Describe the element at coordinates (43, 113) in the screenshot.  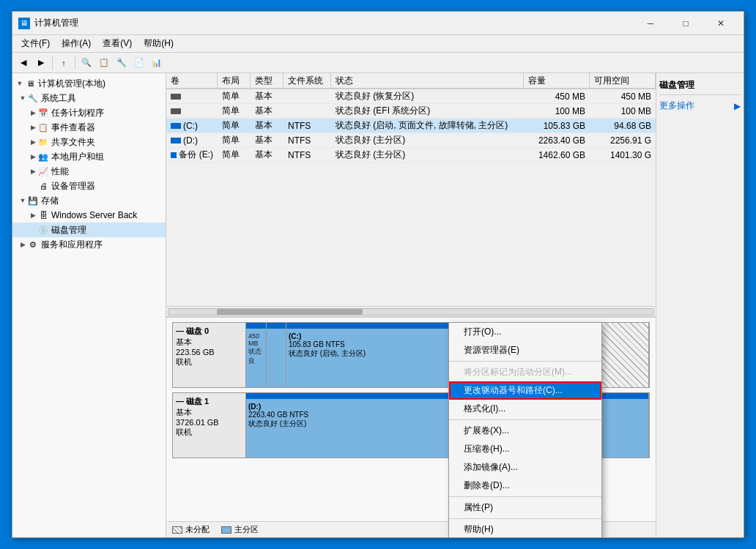
I see `task-icon: 📅` at that location.